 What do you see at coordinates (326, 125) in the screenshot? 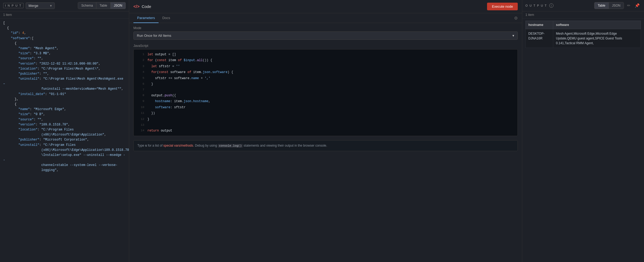
I see `code-line-13: 13` at bounding box center [326, 125].